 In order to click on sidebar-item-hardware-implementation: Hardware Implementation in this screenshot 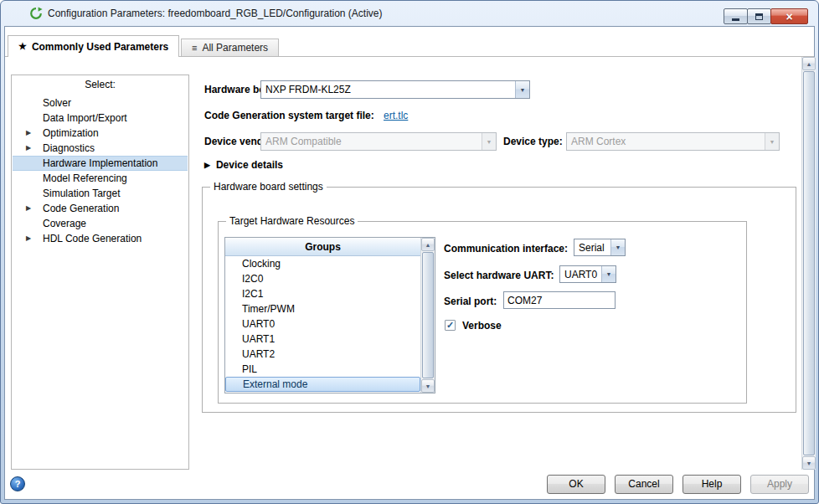, I will do `click(100, 163)`.